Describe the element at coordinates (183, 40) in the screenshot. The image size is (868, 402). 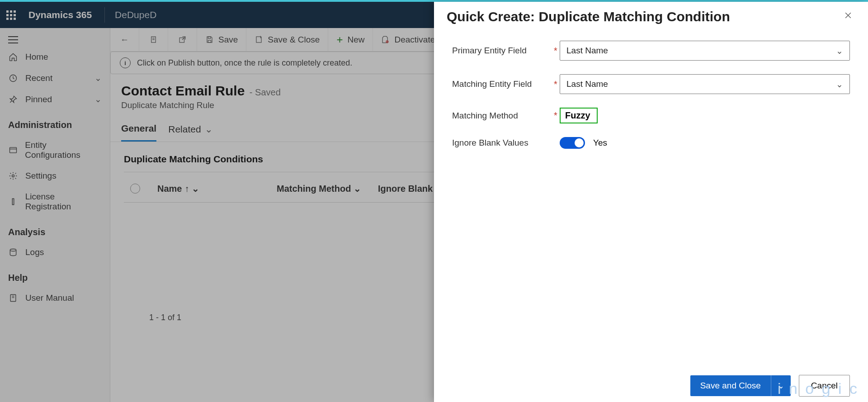
I see `popout-button` at that location.